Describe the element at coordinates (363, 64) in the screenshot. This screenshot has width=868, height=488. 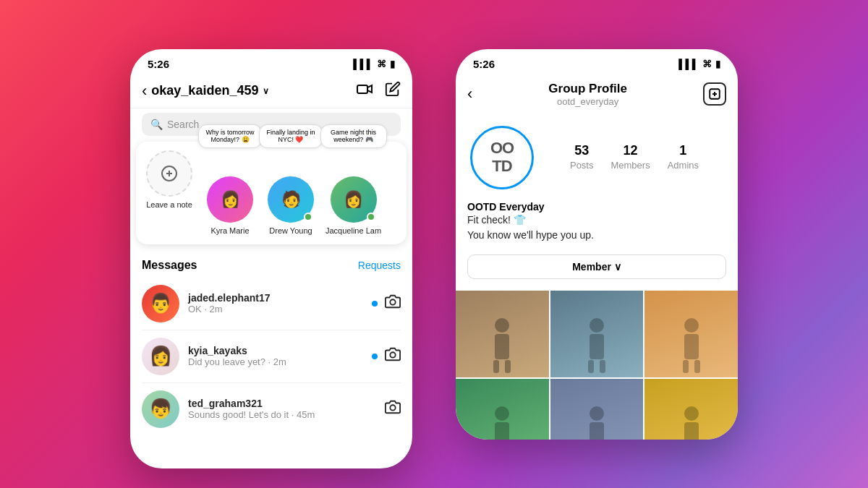
I see `signal-icon: ▌▌▌` at that location.